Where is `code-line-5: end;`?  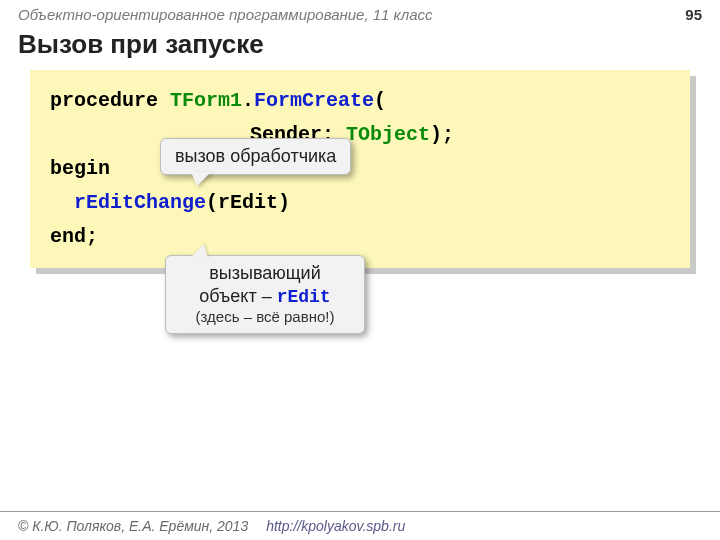
code-line-5: end; is located at coordinates (360, 237).